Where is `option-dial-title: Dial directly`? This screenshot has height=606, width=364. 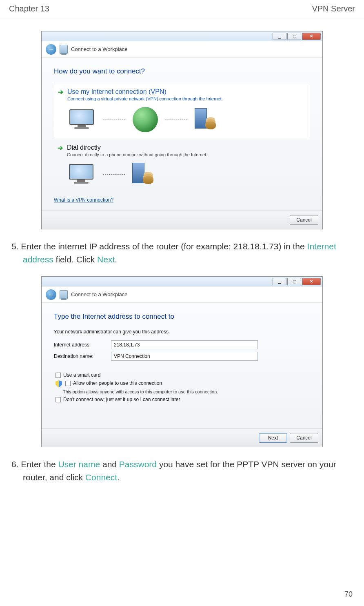 option-dial-title: Dial directly is located at coordinates (84, 148).